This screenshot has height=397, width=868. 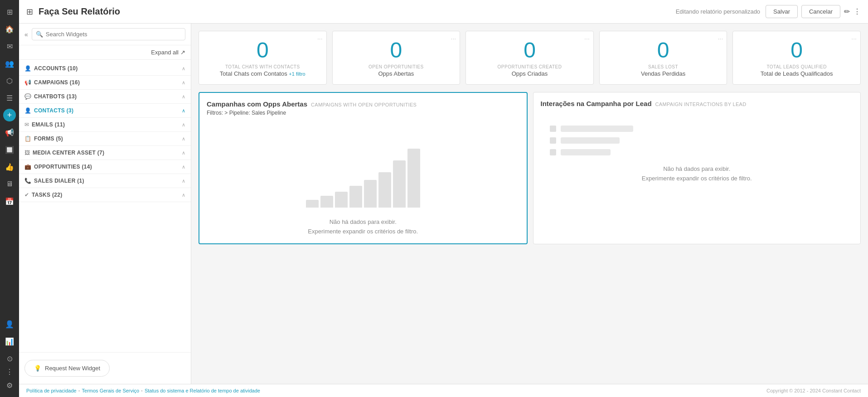 What do you see at coordinates (701, 104) in the screenshot?
I see `side-chart-title-en: CAMPAIGN INTERACTIONS BY LEAD` at bounding box center [701, 104].